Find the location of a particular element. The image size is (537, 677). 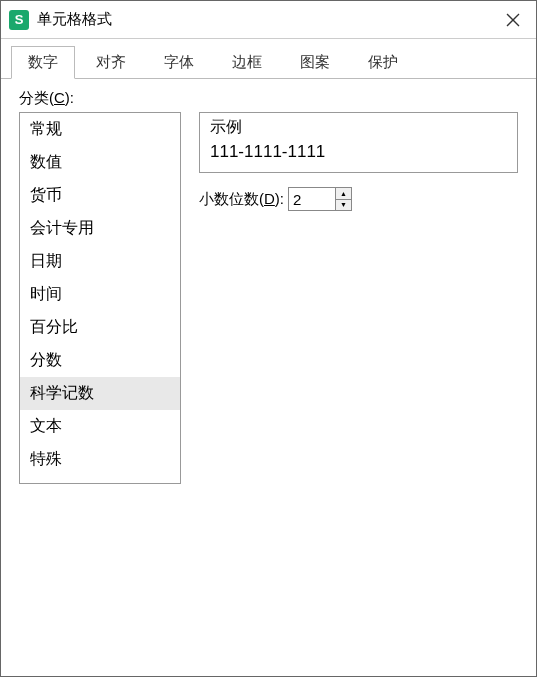

list-item: 会计专用 is located at coordinates (100, 228).